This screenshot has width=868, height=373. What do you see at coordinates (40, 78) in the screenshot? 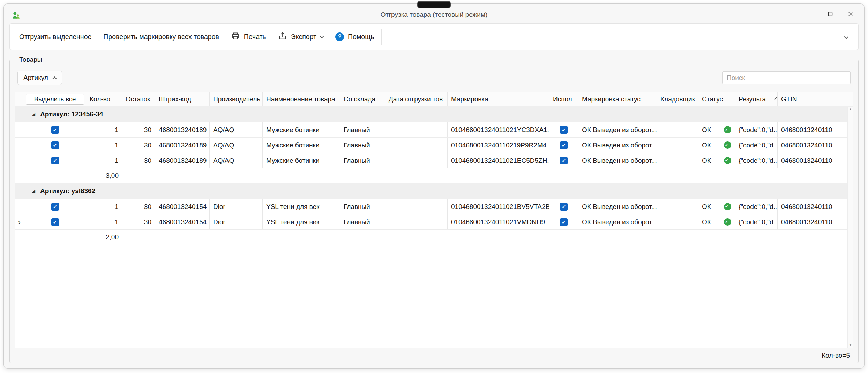
I see `group-by-field-button: Артикул` at bounding box center [40, 78].